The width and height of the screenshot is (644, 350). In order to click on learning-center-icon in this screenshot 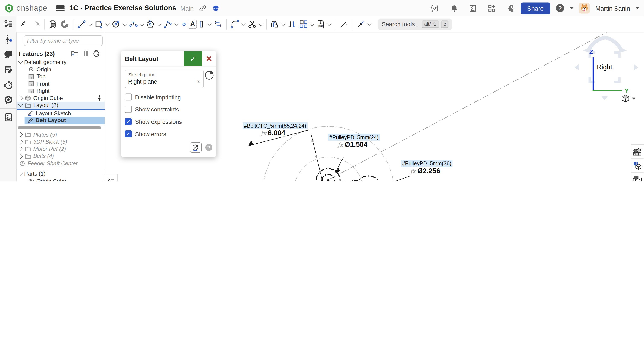, I will do `click(216, 8)`.